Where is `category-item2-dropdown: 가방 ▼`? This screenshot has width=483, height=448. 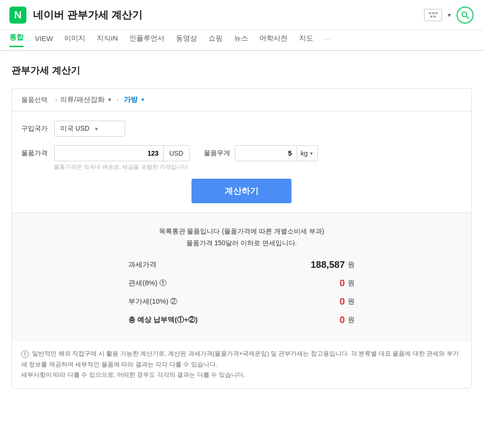 category-item2-dropdown: 가방 ▼ is located at coordinates (134, 100).